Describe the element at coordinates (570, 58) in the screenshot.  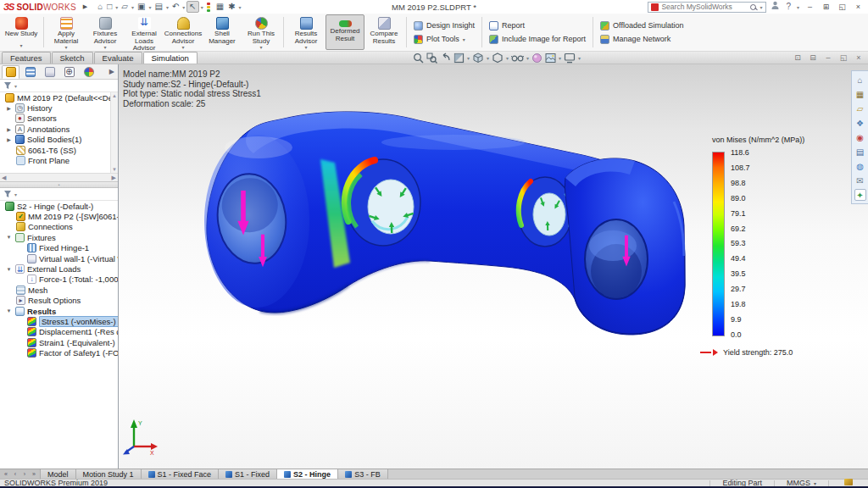
I see `view-settings-icon` at that location.